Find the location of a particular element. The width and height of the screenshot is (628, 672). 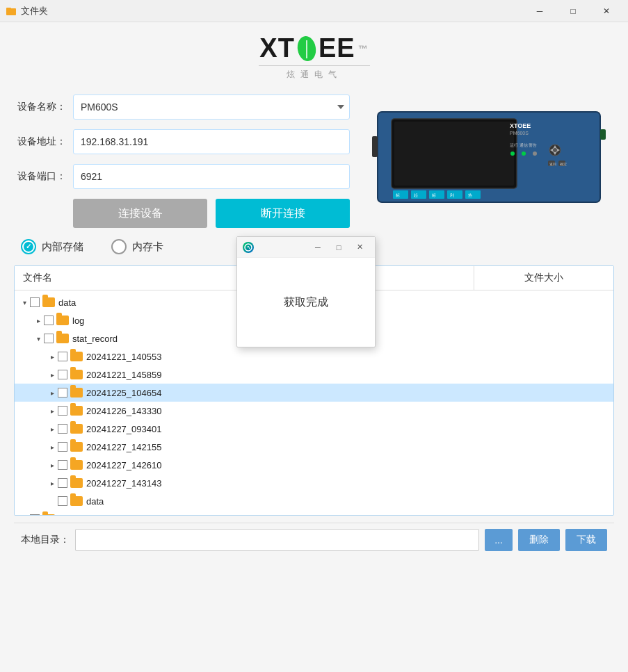

popup-app-icon is located at coordinates (248, 247).